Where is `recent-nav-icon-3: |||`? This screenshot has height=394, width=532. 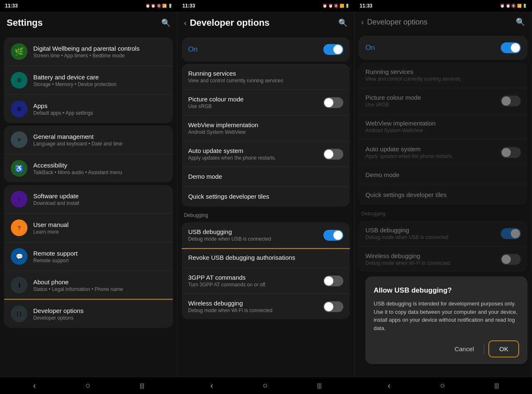 recent-nav-icon-3: ||| is located at coordinates (497, 386).